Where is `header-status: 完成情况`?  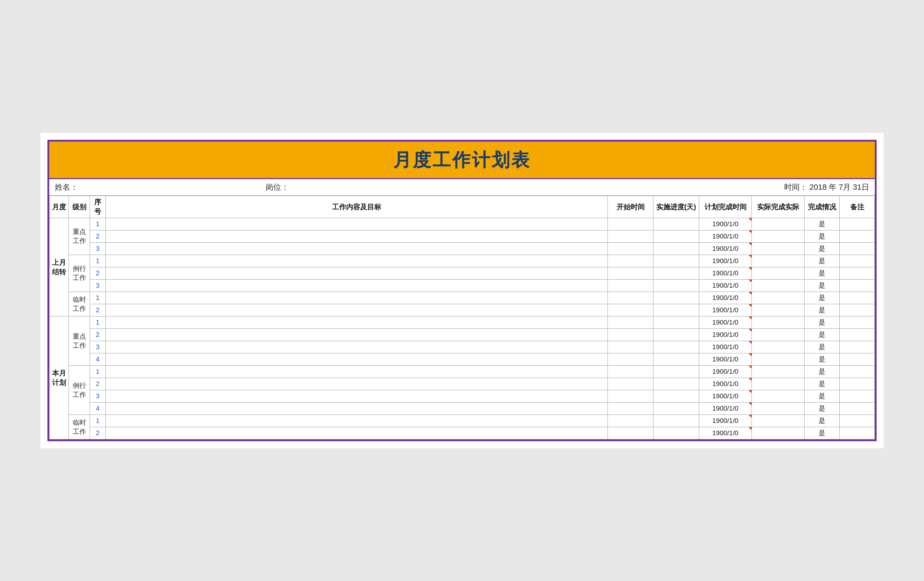
header-status: 完成情况 is located at coordinates (822, 207).